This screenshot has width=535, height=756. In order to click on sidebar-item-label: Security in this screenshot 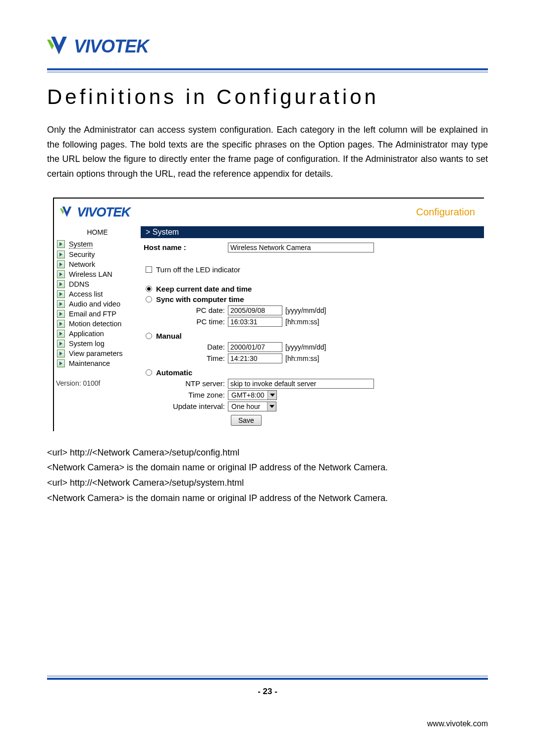, I will do `click(82, 254)`.